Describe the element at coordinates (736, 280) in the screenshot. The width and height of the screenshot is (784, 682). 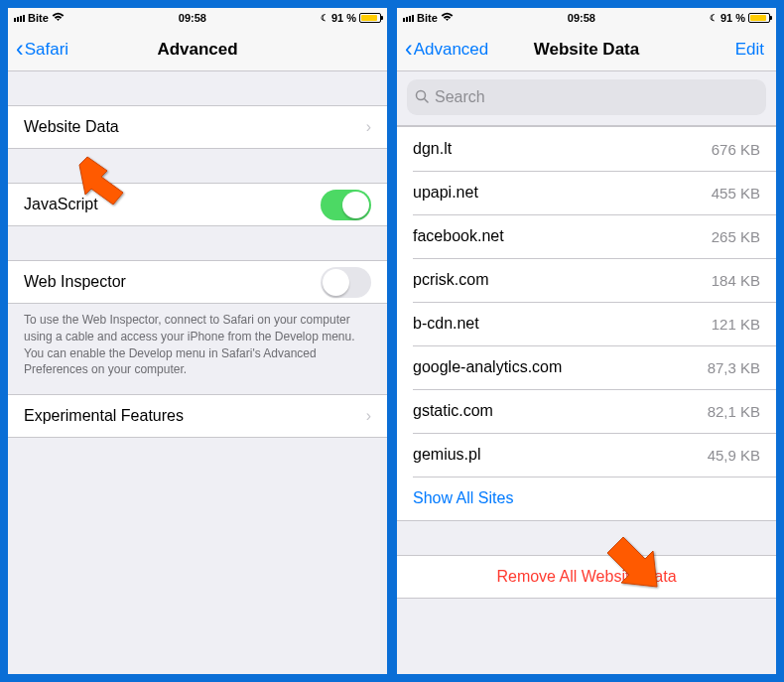
I see `site-size: 184 KB` at that location.